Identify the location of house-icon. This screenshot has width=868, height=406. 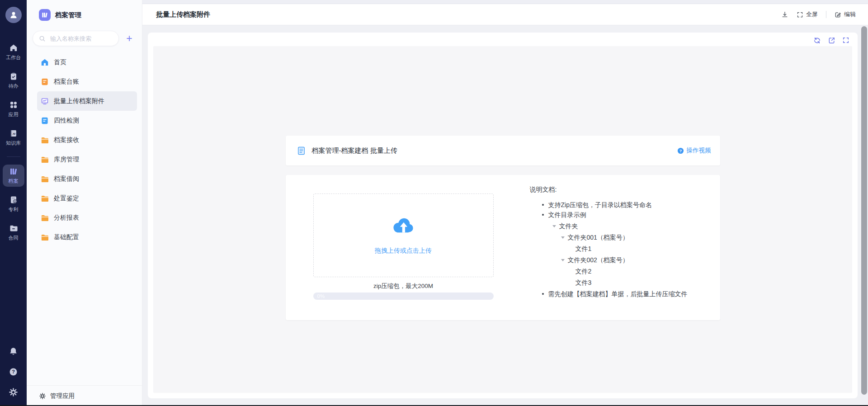
(45, 62).